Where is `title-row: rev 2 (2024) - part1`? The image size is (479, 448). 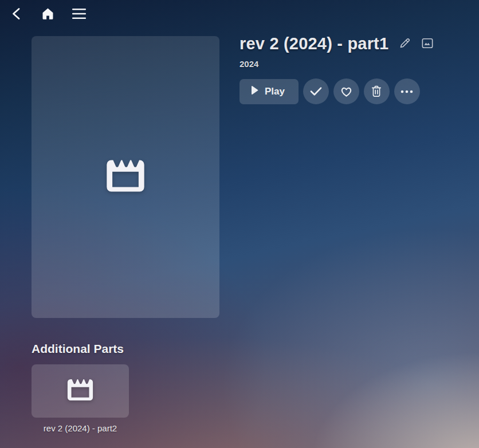 title-row: rev 2 (2024) - part1 is located at coordinates (337, 44).